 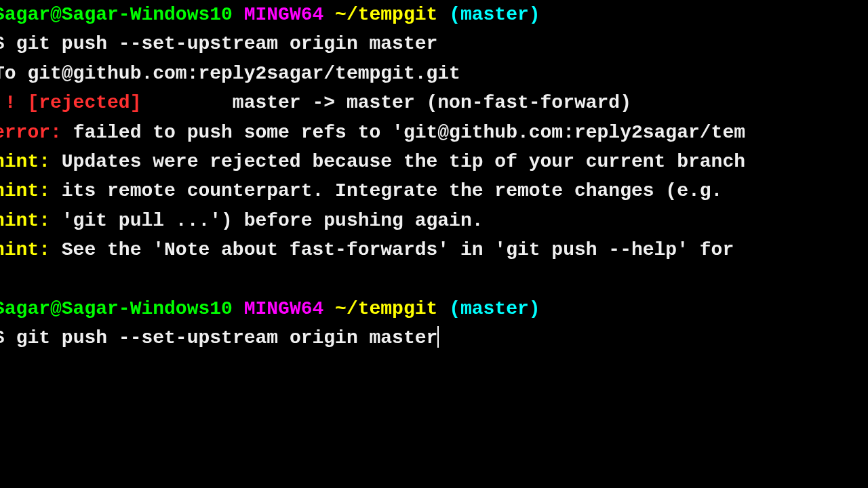 What do you see at coordinates (434, 15) in the screenshot?
I see `prompt-line-partial: Sagar@Sagar-Windows10 MINGW64 ~/tempgit …` at bounding box center [434, 15].